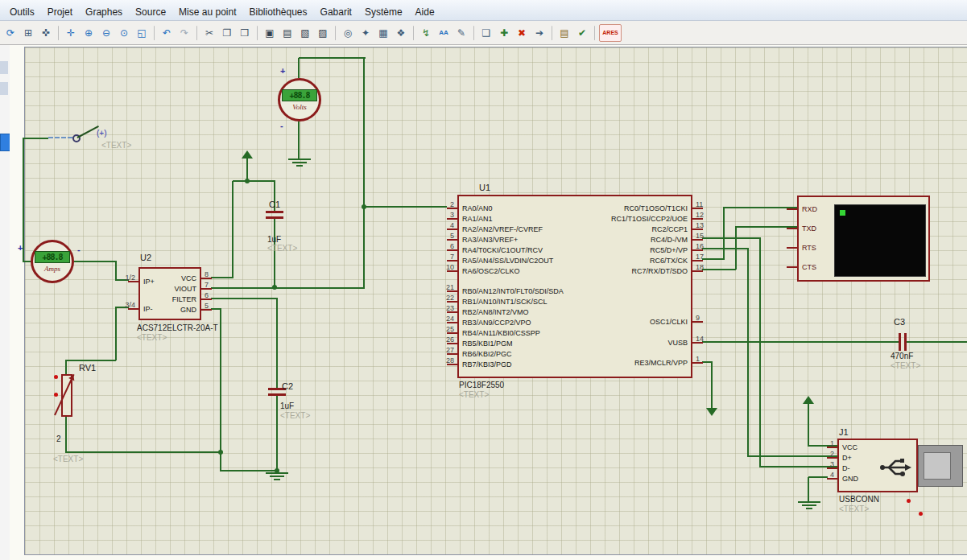  Describe the element at coordinates (167, 33) in the screenshot. I see `undo-icon: ↶` at that location.